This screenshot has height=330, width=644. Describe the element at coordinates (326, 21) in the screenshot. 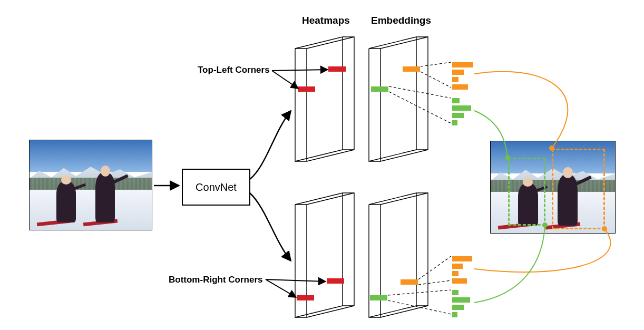

I see `heatmaps-header: Heatmaps` at that location.